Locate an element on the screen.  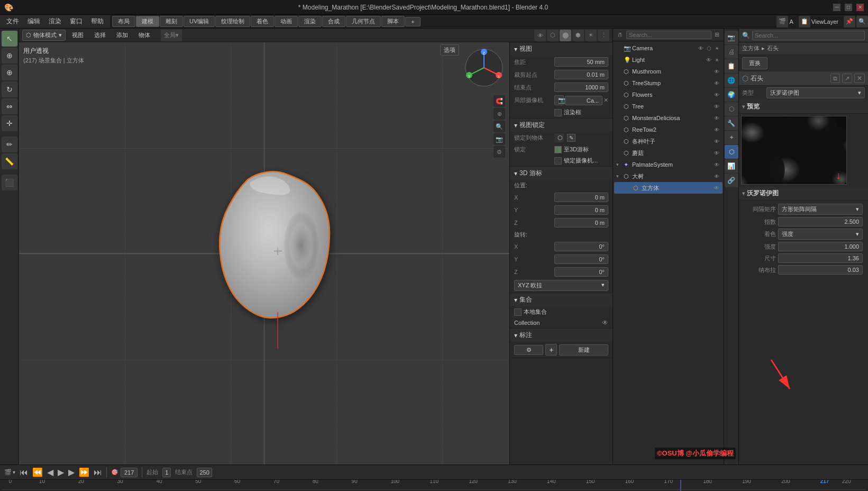
output-props-icon: 🖨 is located at coordinates (732, 52).